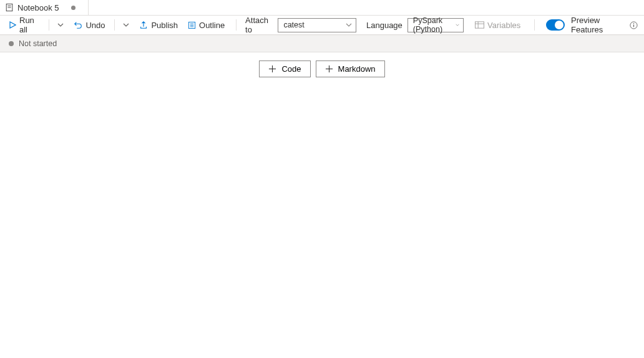 The width and height of the screenshot is (644, 358). I want to click on run-all-button: Run all, so click(24, 25).